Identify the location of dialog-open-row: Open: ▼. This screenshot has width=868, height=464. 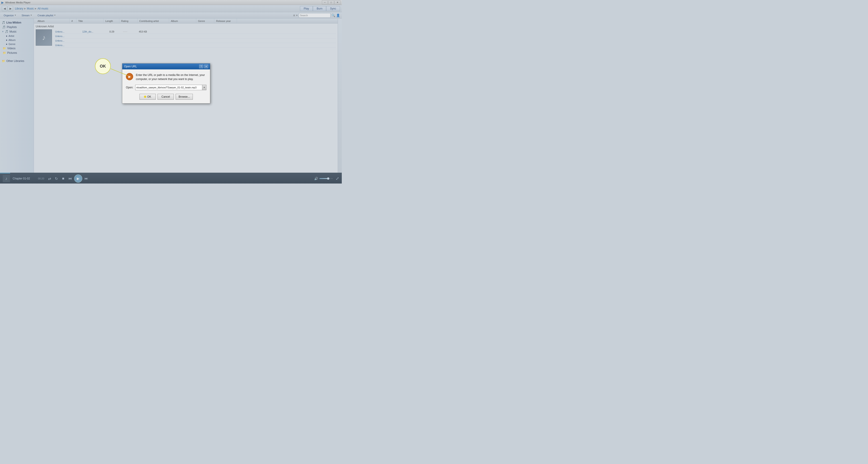
(166, 88).